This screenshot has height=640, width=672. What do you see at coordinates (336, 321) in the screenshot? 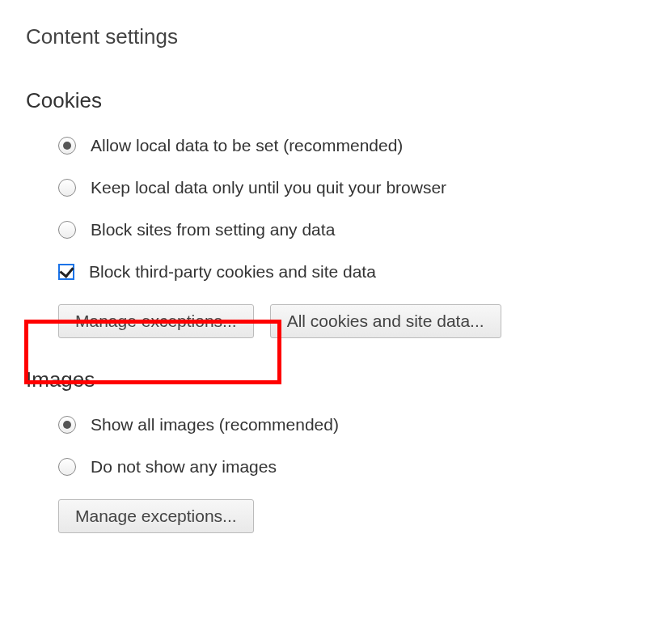
I see `cookies-button-row: Manage exceptions... All cookies and sit…` at bounding box center [336, 321].